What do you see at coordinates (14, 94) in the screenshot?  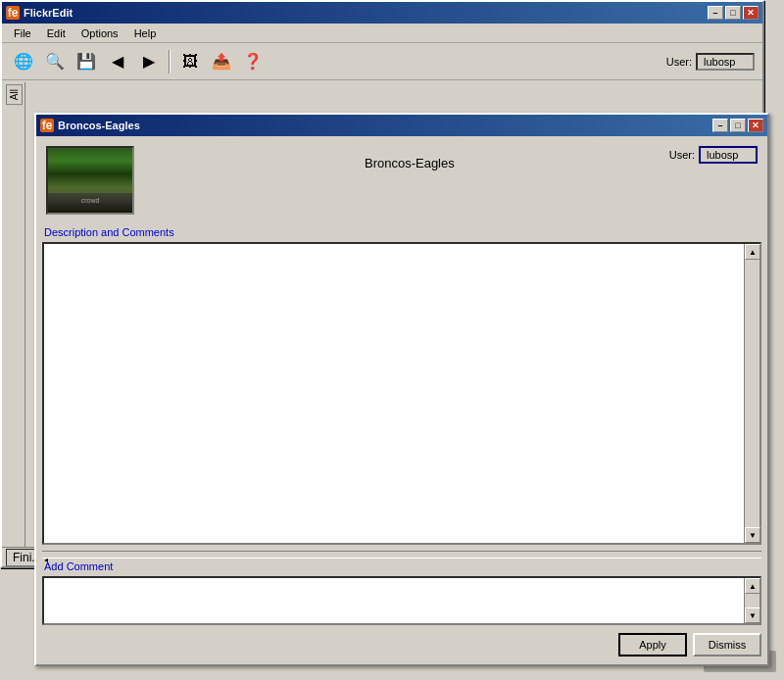 I see `sidebar-tab-all: All` at bounding box center [14, 94].